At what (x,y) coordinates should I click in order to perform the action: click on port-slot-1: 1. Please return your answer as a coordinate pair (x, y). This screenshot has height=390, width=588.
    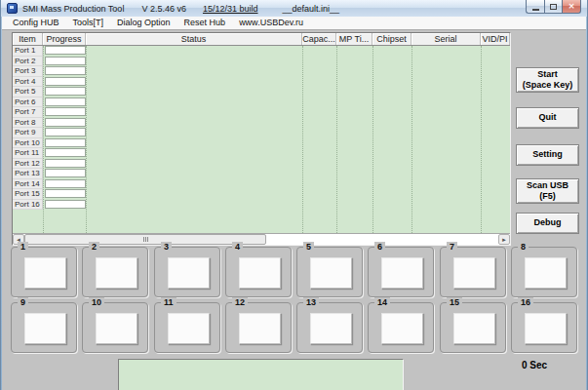
    Looking at the image, I should click on (44, 272).